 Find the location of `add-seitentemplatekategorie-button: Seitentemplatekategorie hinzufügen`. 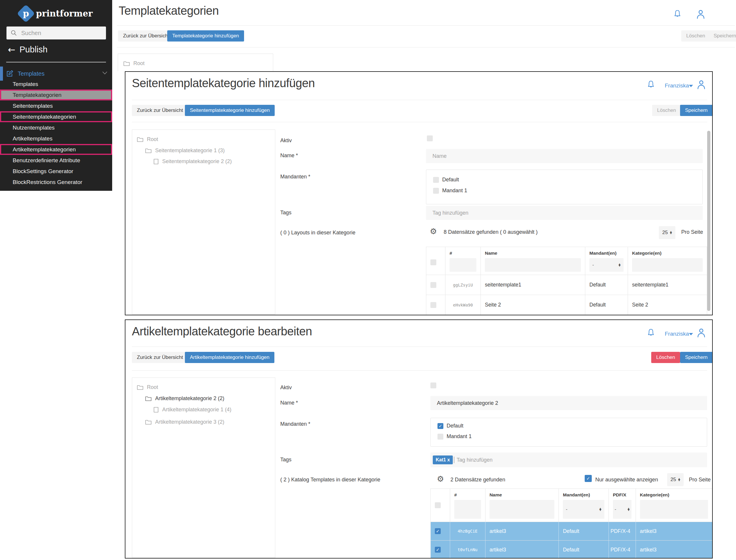

add-seitentemplatekategorie-button: Seitentemplatekategorie hinzufügen is located at coordinates (230, 110).